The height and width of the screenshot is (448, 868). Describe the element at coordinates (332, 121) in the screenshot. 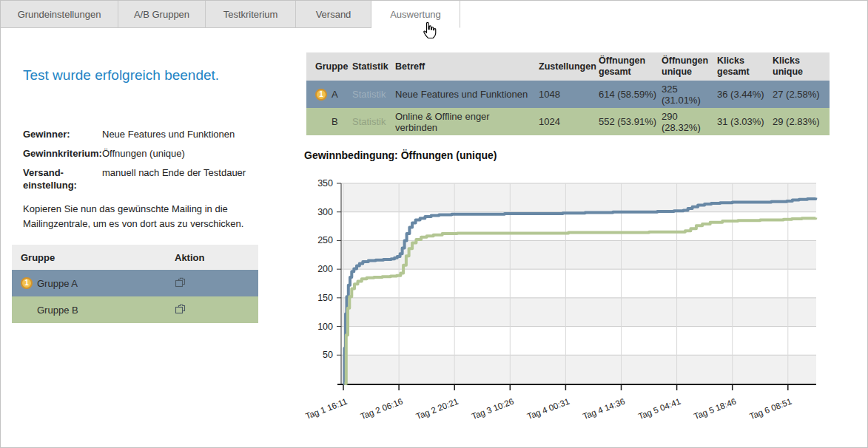

I see `group-letter-wrap: B` at that location.